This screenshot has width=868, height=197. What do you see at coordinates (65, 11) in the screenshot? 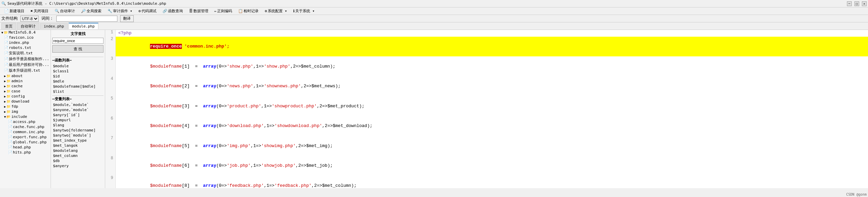
I see `menu-auto-audit: 🔍 自动审计` at bounding box center [65, 11].